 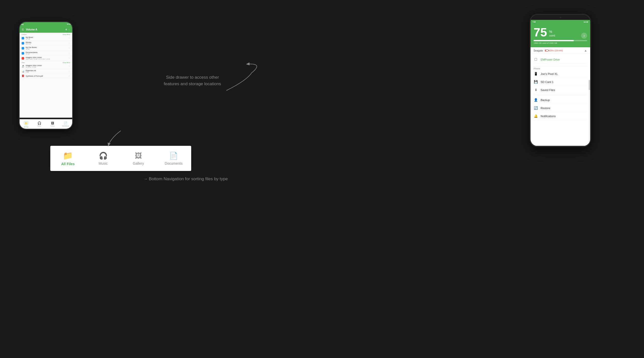 I want to click on used-label: used, so click(x=552, y=35).